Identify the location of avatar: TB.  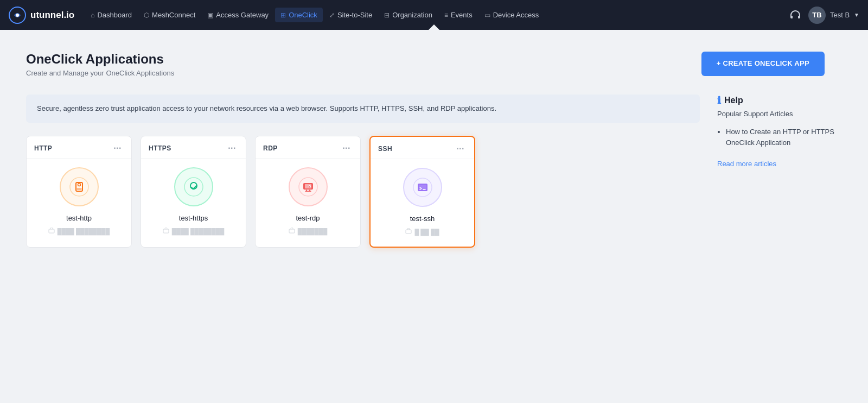
(817, 15).